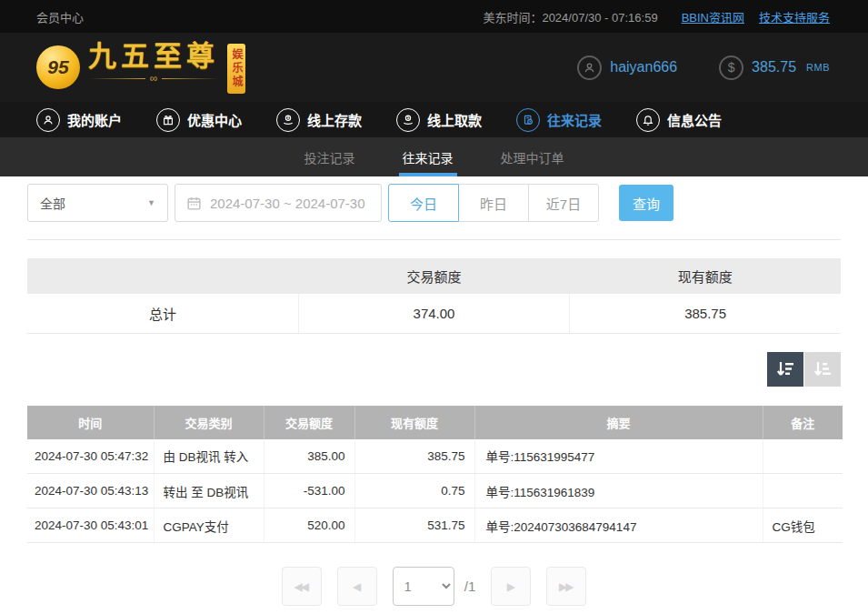  What do you see at coordinates (356, 587) in the screenshot?
I see `prev-page-icon: ◀` at bounding box center [356, 587].